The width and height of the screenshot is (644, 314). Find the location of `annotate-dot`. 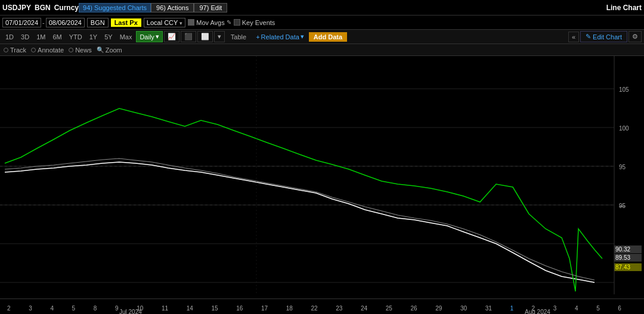

annotate-dot is located at coordinates (33, 50).